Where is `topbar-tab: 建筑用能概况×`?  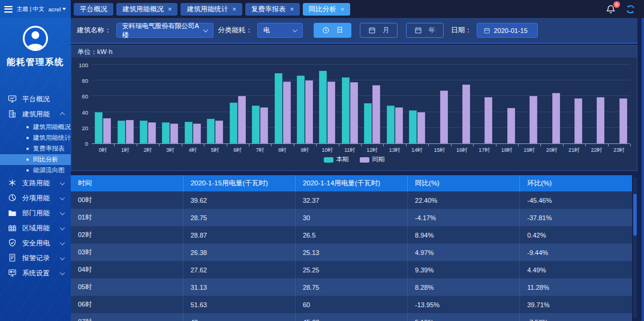
topbar-tab: 建筑用能概况× is located at coordinates (147, 10).